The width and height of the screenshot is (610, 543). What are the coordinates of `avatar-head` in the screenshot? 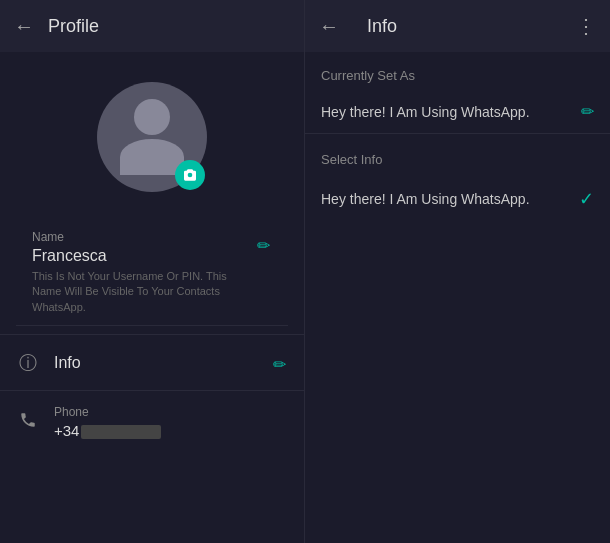 It's located at (152, 117).